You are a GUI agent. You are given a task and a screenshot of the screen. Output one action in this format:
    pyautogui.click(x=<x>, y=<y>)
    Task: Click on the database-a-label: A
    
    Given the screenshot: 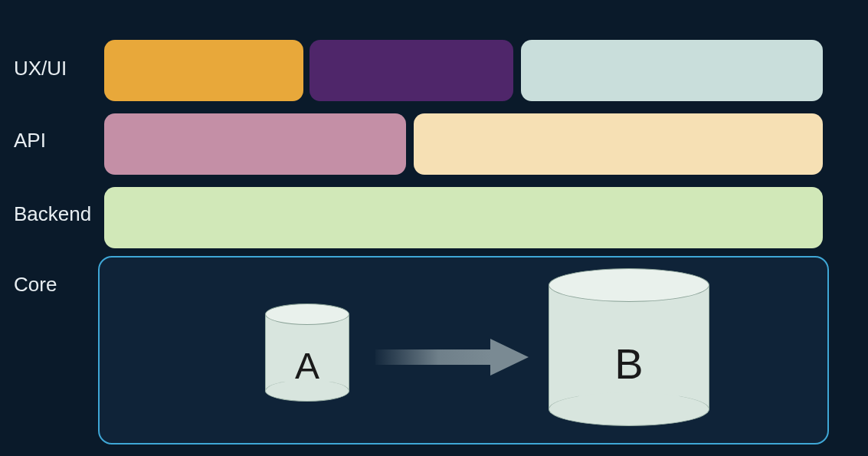 What is the action you would take?
    pyautogui.click(x=307, y=366)
    